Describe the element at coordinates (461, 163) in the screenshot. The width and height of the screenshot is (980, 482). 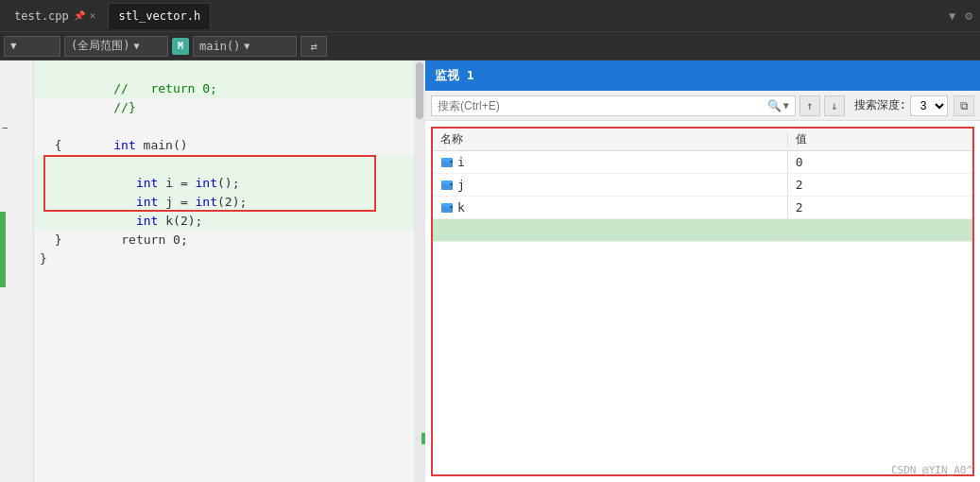
I see `var-i-label: i` at that location.